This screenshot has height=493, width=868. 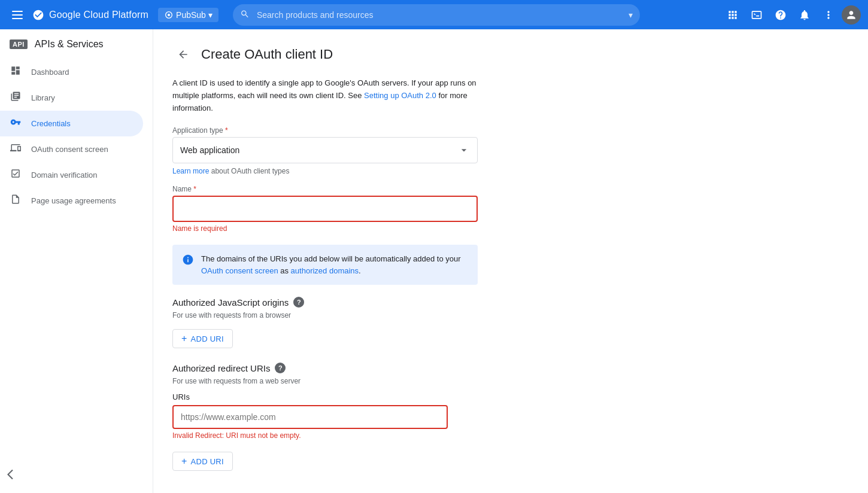 What do you see at coordinates (325, 209) in the screenshot?
I see `name-input` at bounding box center [325, 209].